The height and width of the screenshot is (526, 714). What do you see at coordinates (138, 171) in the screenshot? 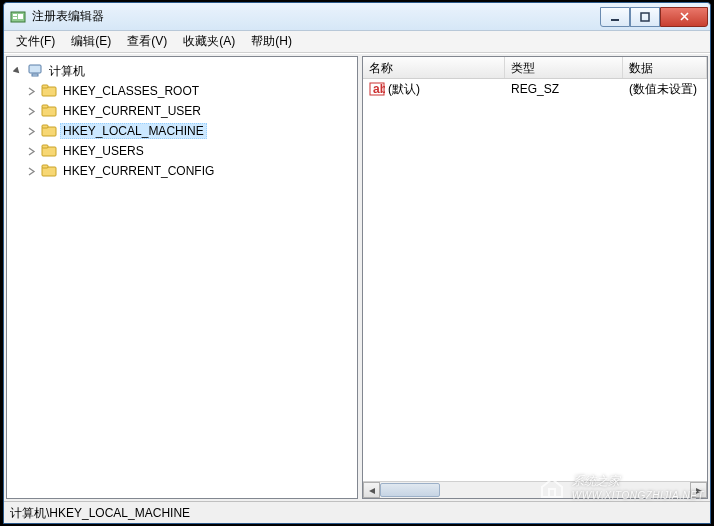
I see `tree-item-label: HKEY_CURRENT_CONFIG` at bounding box center [138, 171].